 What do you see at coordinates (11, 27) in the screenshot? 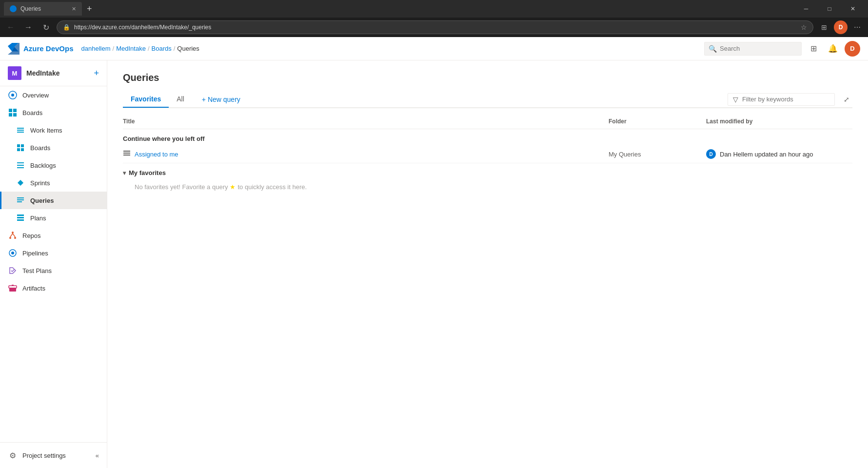
I see `back-button: ←` at bounding box center [11, 27].